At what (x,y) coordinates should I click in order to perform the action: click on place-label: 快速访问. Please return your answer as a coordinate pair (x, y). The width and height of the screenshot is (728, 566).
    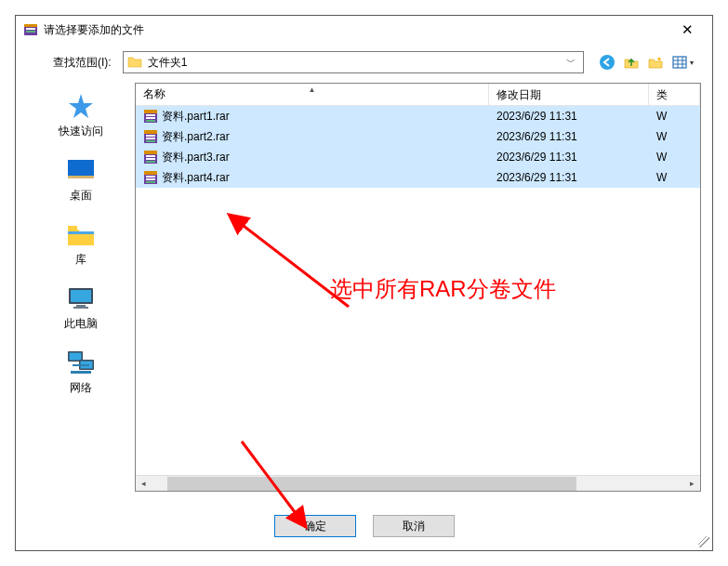
    Looking at the image, I should click on (81, 132).